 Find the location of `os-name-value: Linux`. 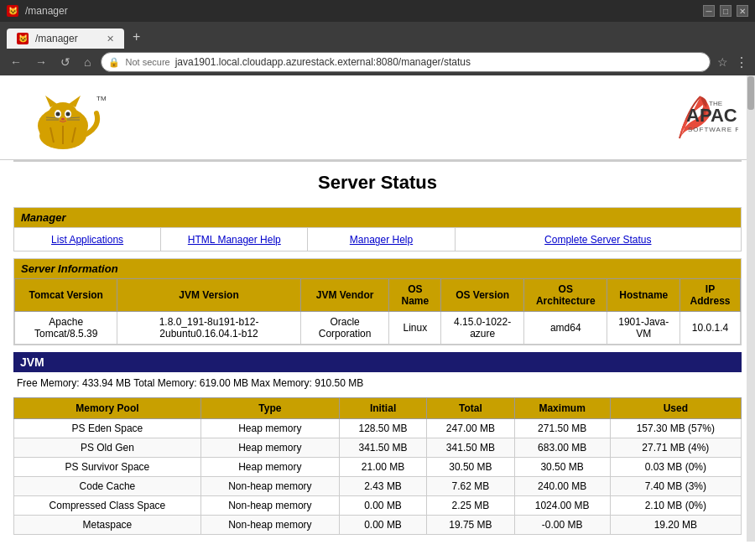

os-name-value: Linux is located at coordinates (415, 329).